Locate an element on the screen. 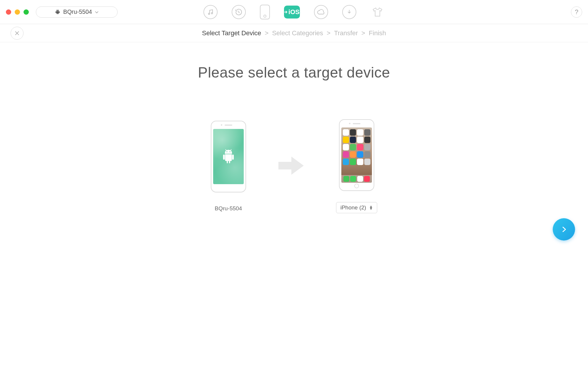 Image resolution: width=588 pixels, height=373 pixels. move-to-ios-icon: iOS is located at coordinates (292, 12).